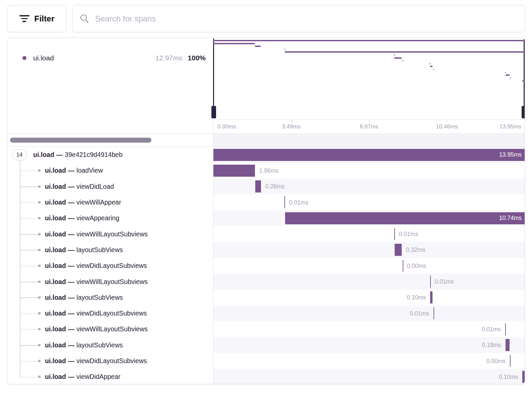  I want to click on horizontal-scrollbar, so click(81, 140).